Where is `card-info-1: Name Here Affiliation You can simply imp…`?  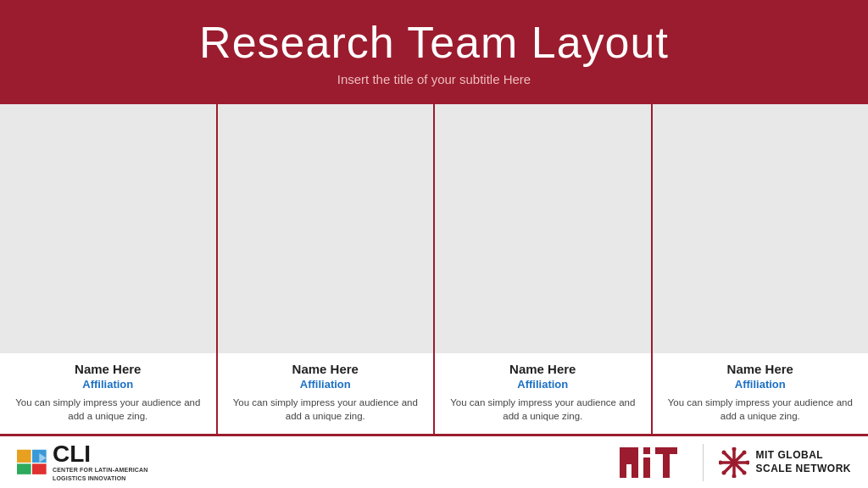 card-info-1: Name Here Affiliation You can simply imp… is located at coordinates (108, 393).